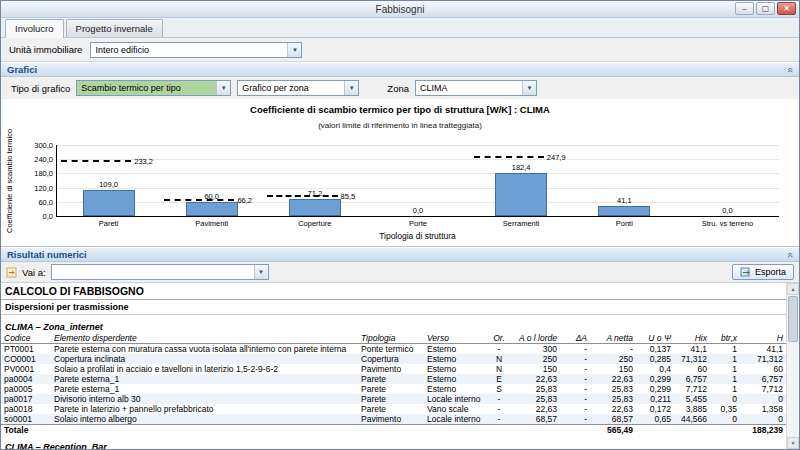 Image resolution: width=800 pixels, height=450 pixels. I want to click on table-cell: Locale interno, so click(455, 399).